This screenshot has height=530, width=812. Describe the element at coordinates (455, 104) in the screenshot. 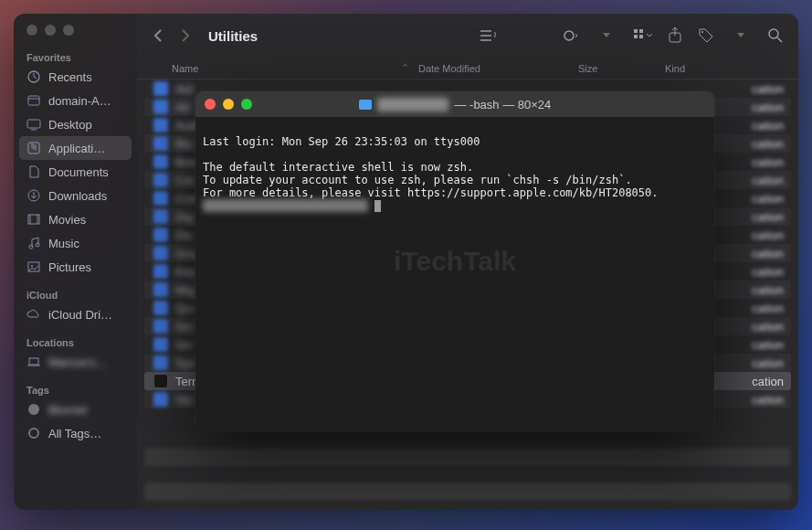

I see `terminal-title: marcusleary — -bash — 80×24` at that location.